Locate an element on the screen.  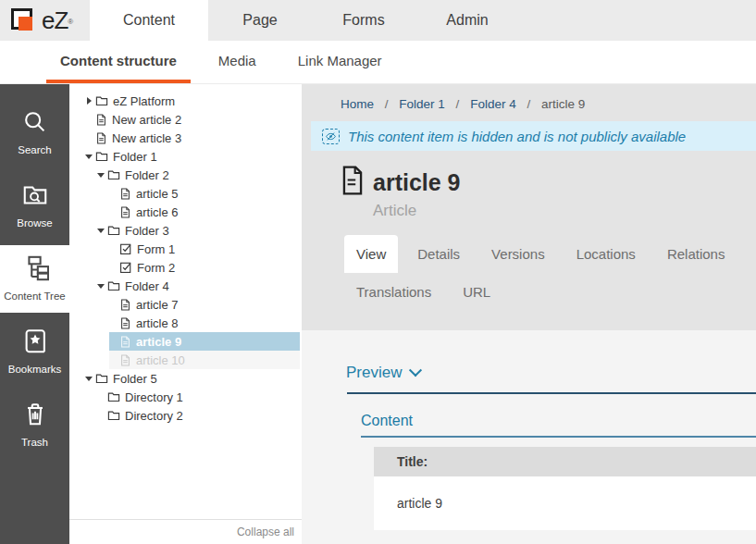
tree-item-folder-2: Folder 2 is located at coordinates (198, 175).